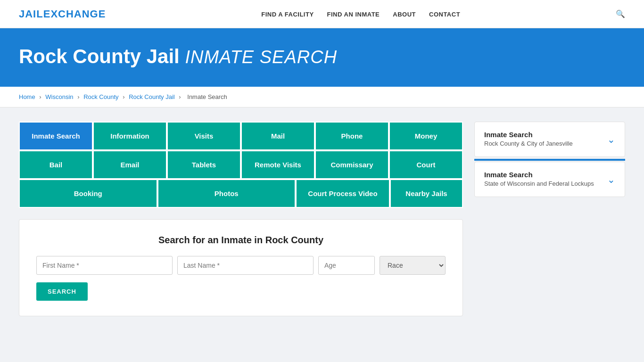 The height and width of the screenshot is (362, 644). I want to click on page-title: Rock County Jail INMATE SEARCH, so click(322, 57).